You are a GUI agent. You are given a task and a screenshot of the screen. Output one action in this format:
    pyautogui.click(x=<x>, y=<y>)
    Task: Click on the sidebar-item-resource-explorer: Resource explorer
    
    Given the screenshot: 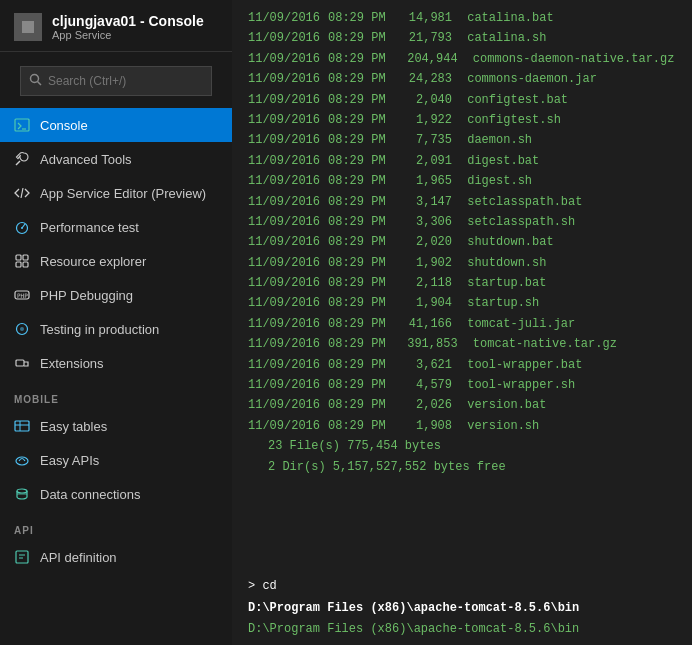 What is the action you would take?
    pyautogui.click(x=116, y=261)
    